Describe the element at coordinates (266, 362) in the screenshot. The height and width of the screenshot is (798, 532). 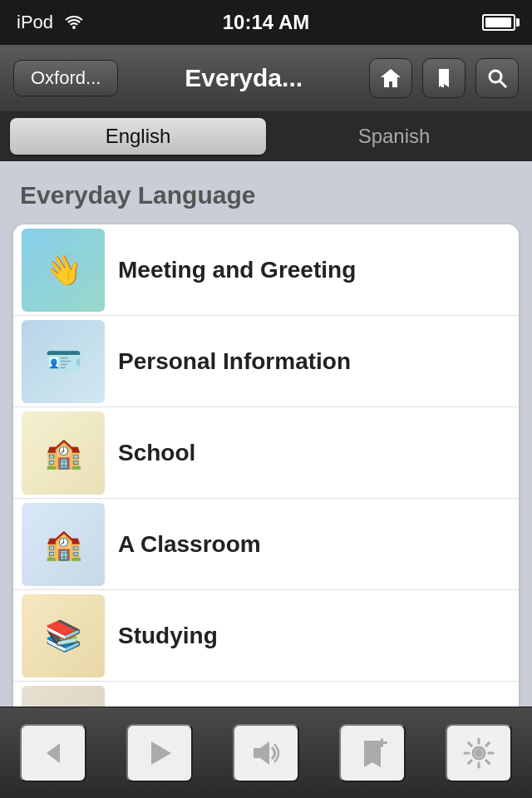
I see `list-item: Personal Information` at that location.